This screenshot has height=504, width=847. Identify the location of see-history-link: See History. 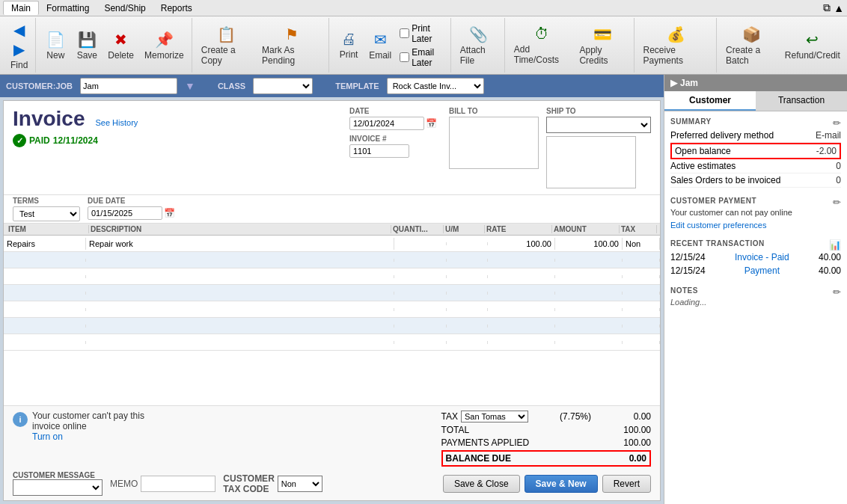
(117, 123).